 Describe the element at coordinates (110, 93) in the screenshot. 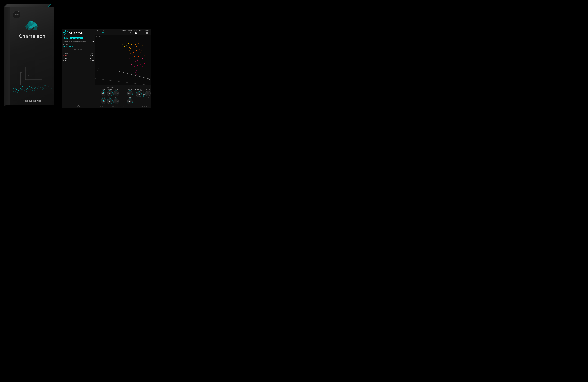

I see `stretch-knob: 54%` at that location.